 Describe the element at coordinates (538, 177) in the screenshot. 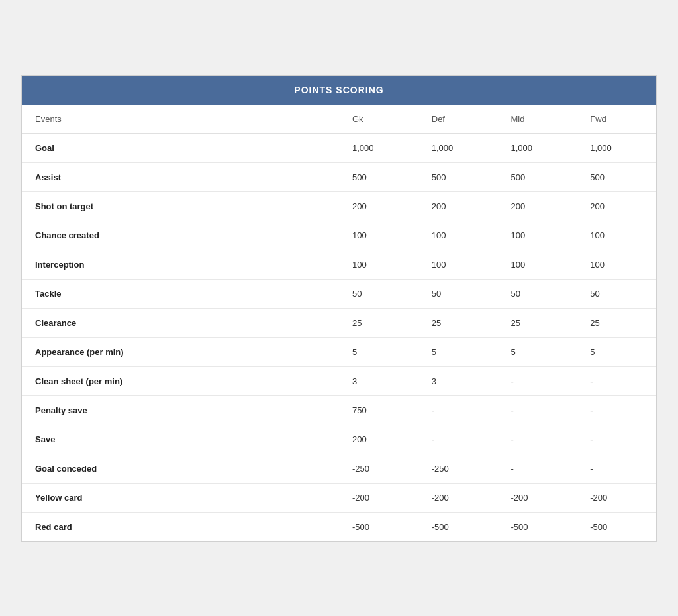

I see `mid-value: 500` at that location.